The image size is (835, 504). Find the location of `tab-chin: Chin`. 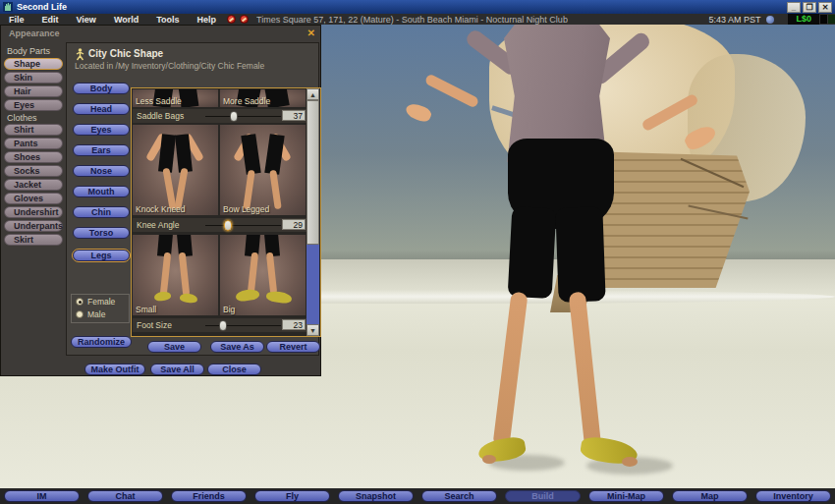

tab-chin: Chin is located at coordinates (101, 212).